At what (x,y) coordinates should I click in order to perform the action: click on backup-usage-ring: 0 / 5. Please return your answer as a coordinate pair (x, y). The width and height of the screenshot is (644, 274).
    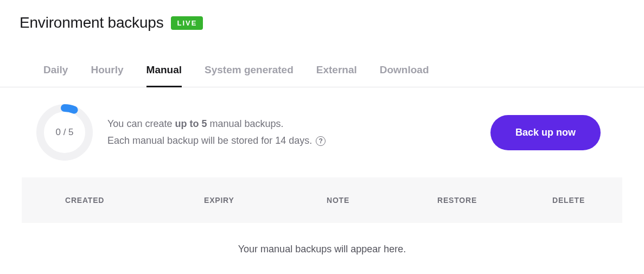
    Looking at the image, I should click on (65, 132).